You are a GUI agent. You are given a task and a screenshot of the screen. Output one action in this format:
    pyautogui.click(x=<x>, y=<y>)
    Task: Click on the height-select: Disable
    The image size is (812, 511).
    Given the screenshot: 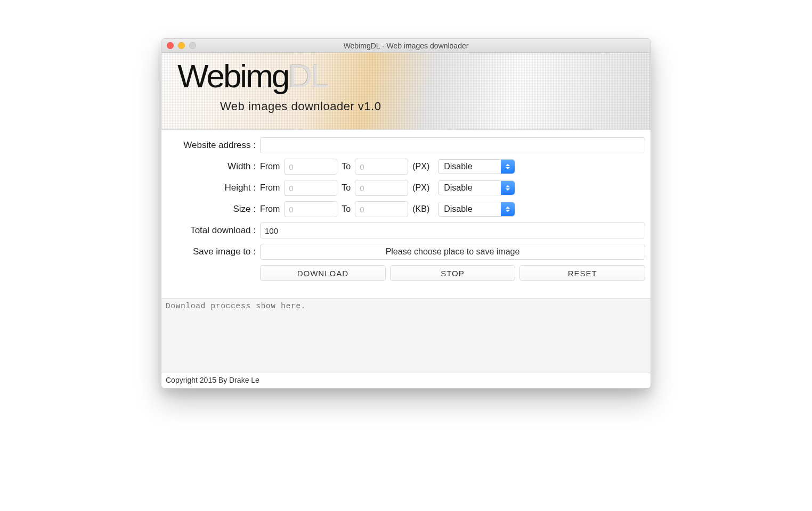 What is the action you would take?
    pyautogui.click(x=476, y=188)
    